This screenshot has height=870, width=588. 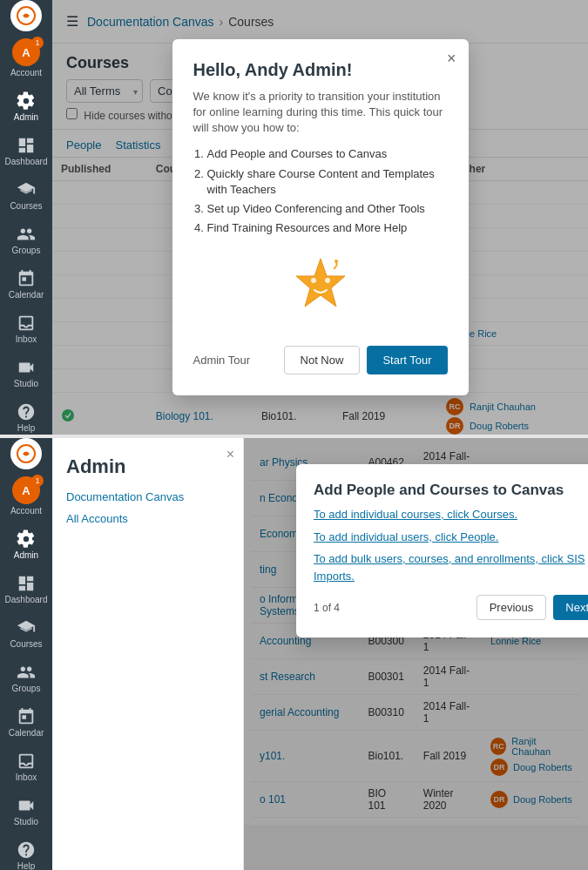 What do you see at coordinates (26, 496) in the screenshot?
I see `sidebar-b-account: 1 A Account` at bounding box center [26, 496].